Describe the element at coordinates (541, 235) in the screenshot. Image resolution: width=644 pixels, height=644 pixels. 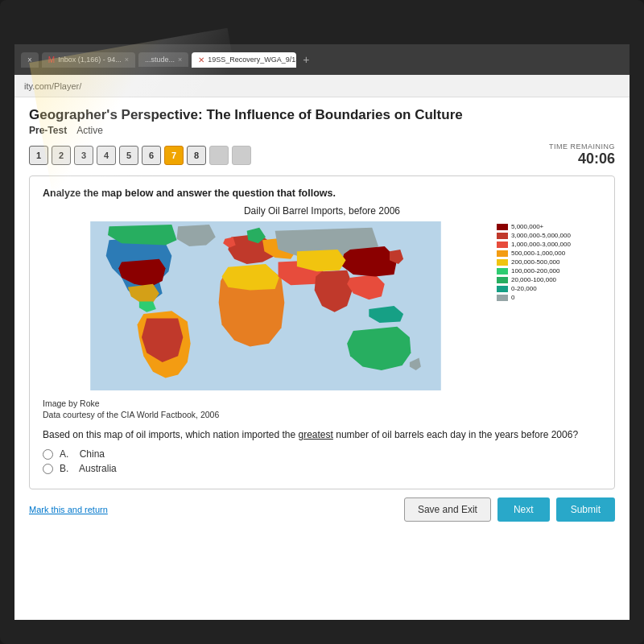
I see `legend-label-2: 3,000,000-5,000,000` at that location.